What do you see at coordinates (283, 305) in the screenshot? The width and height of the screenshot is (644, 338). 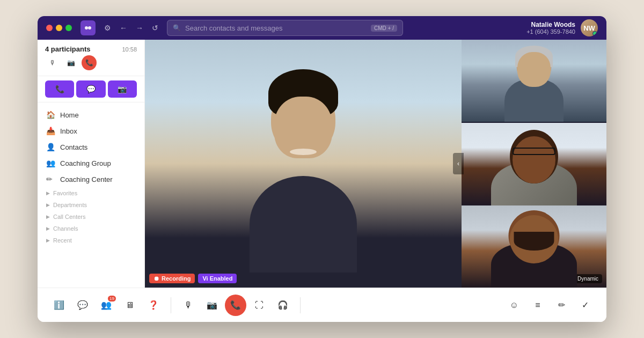 I see `headset-button: 🎧` at bounding box center [283, 305].